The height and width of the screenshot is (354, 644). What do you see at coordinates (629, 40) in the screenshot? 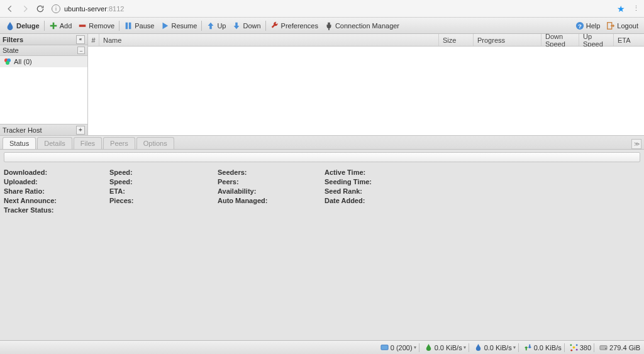
I see `col-eta: ETA` at bounding box center [629, 40].